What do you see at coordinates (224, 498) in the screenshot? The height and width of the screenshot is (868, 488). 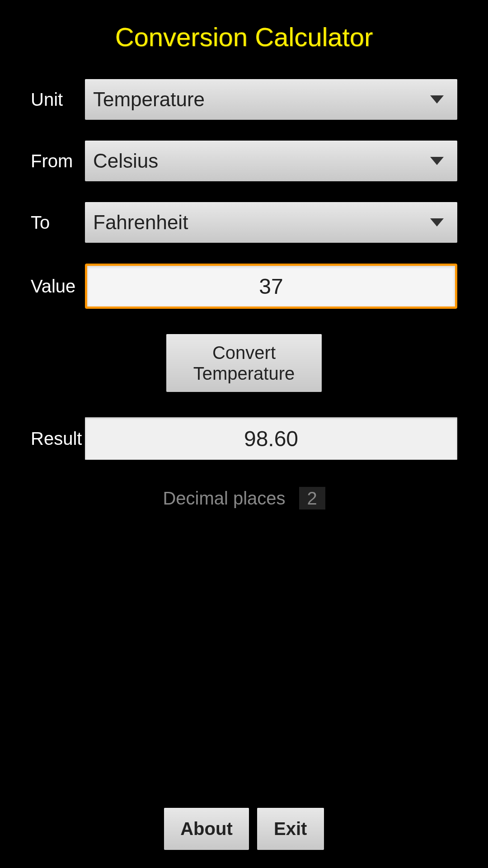 I see `decimal-label: Decimal places` at bounding box center [224, 498].